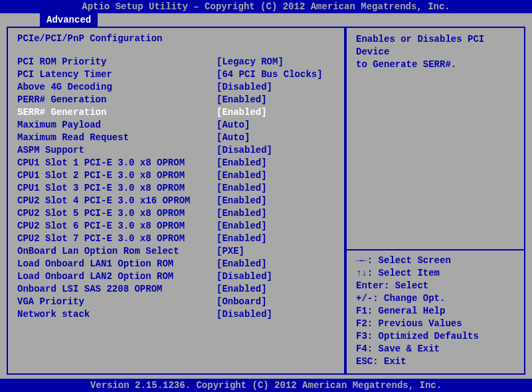  I want to click on option-label: PCI Latency Timer, so click(117, 74).